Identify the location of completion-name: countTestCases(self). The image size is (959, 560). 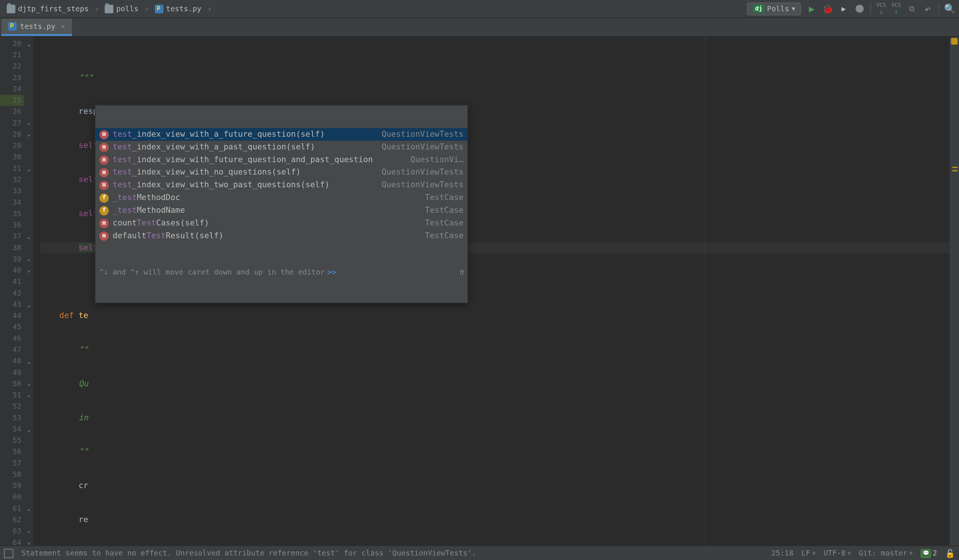
(161, 223).